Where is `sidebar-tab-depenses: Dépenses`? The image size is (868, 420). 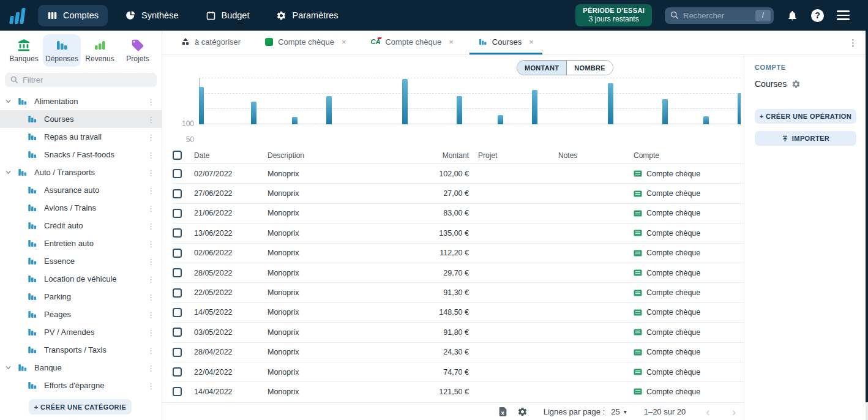 sidebar-tab-depenses: Dépenses is located at coordinates (62, 50).